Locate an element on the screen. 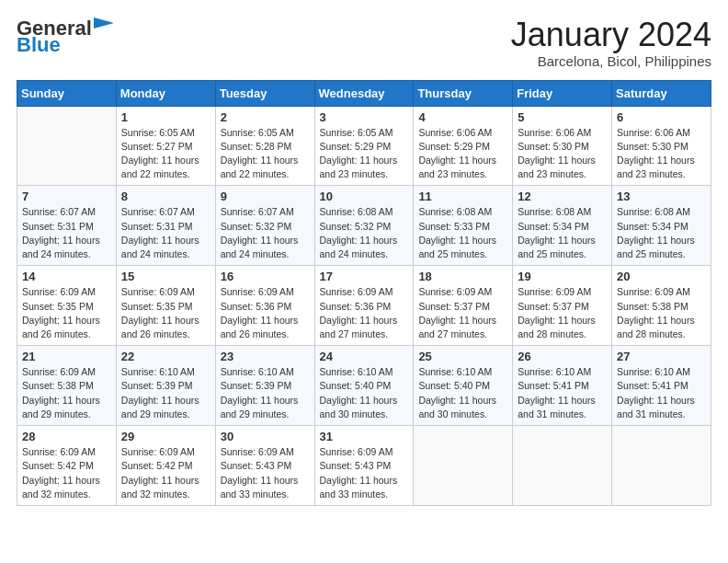 The width and height of the screenshot is (728, 563). day-cell: 14Sunrise: 6:09 AMSunset: 5:35 PMDayligh… is located at coordinates (67, 305).